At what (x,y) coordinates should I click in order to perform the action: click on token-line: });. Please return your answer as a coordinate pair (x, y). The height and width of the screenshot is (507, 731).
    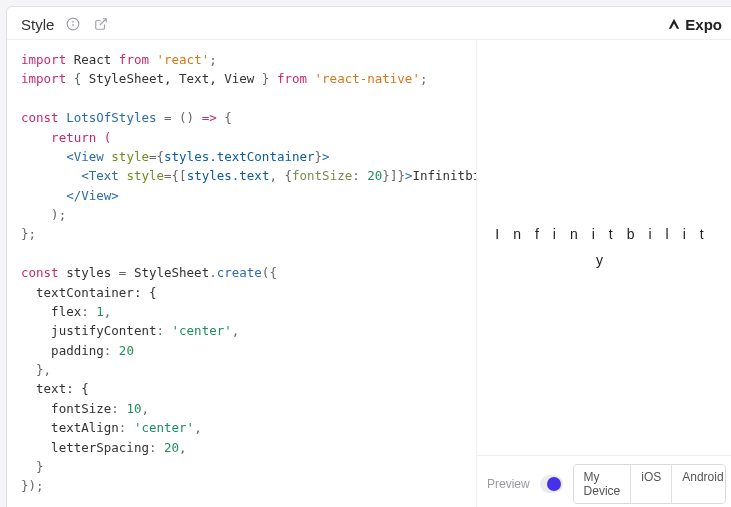
    Looking at the image, I should click on (32, 486).